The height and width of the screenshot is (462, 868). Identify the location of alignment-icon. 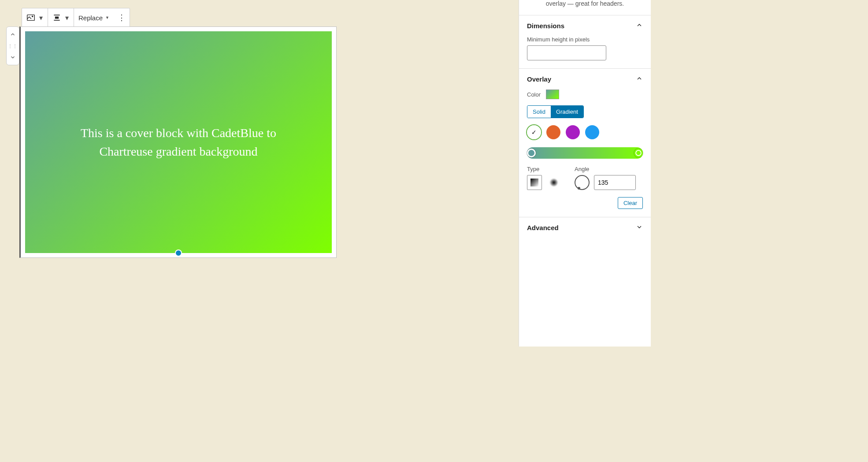
(57, 18).